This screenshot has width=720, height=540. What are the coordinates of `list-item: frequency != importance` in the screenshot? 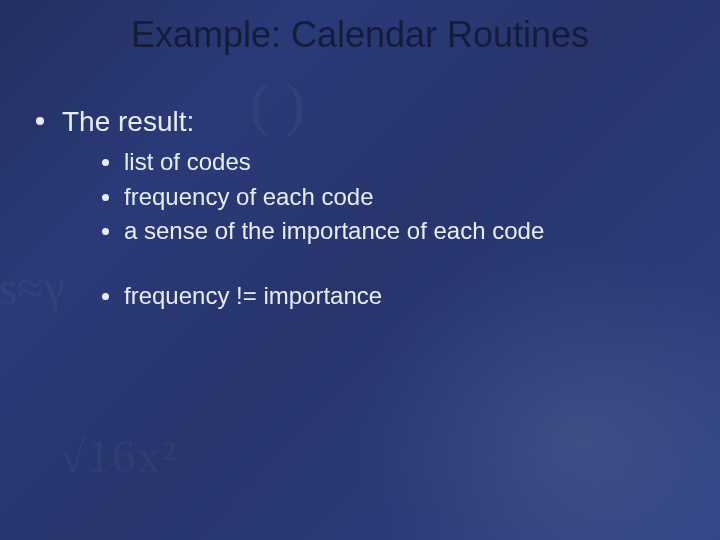 It's located at (395, 296).